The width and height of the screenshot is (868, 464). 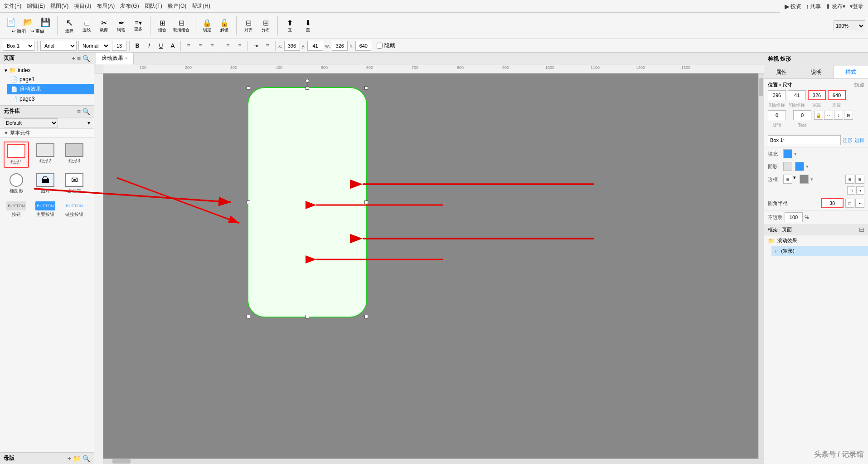 I want to click on hidden-checkbox, so click(x=380, y=45).